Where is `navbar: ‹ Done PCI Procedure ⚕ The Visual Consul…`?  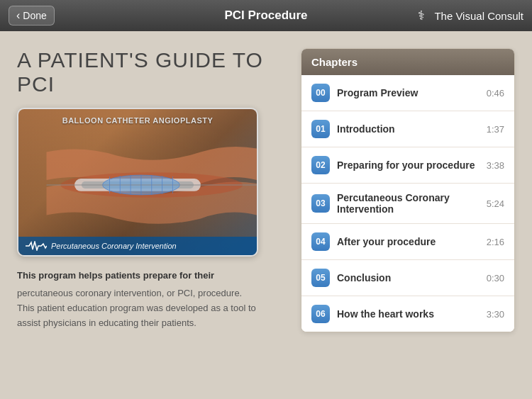
navbar: ‹ Done PCI Procedure ⚕ The Visual Consul… is located at coordinates (266, 16).